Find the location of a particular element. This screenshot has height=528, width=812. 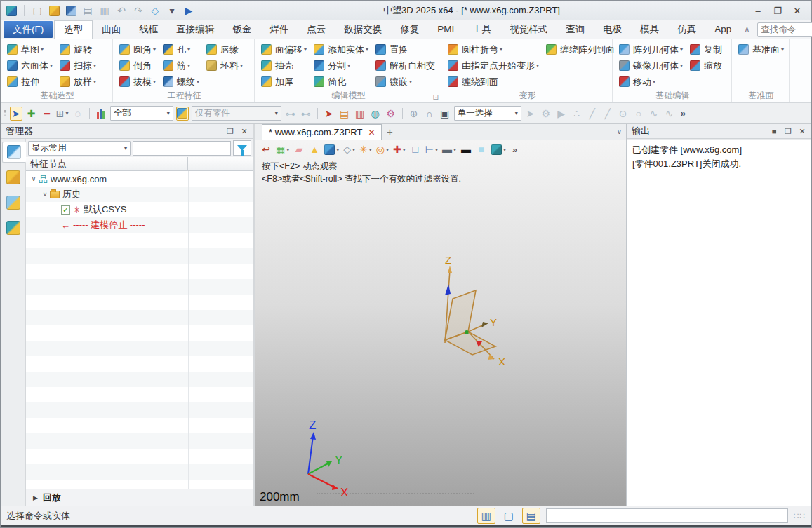

tab-repair: 修复 is located at coordinates (410, 29).